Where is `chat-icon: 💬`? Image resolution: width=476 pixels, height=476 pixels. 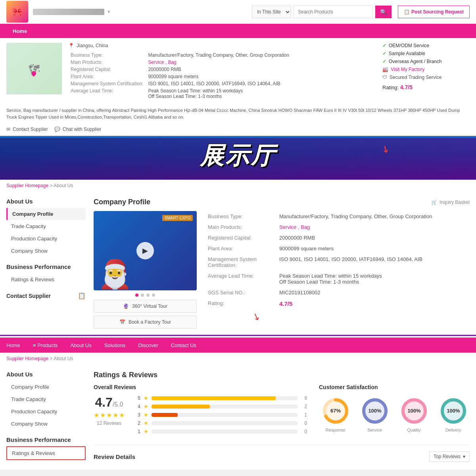
chat-icon: 💬 is located at coordinates (57, 129).